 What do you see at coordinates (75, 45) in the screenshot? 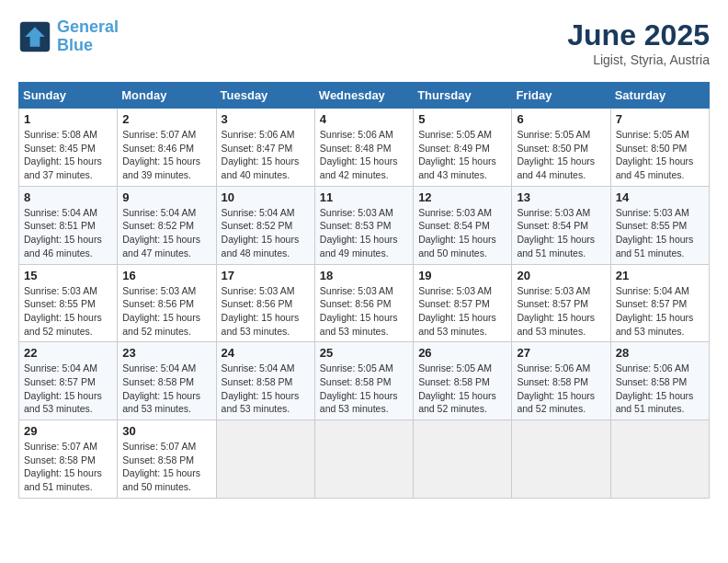
I see `logo-line2: Blue` at bounding box center [75, 45].